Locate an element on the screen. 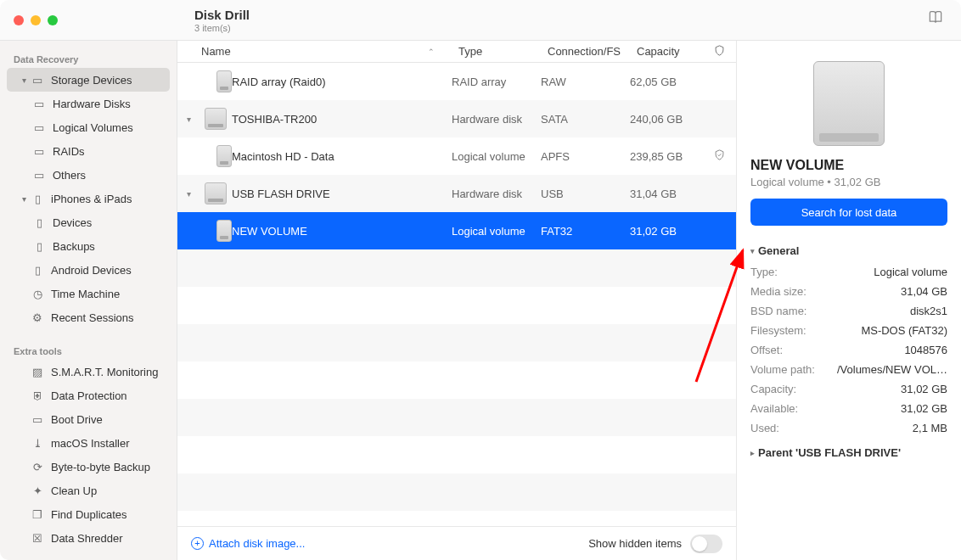  row-connection: USB is located at coordinates (586, 193).